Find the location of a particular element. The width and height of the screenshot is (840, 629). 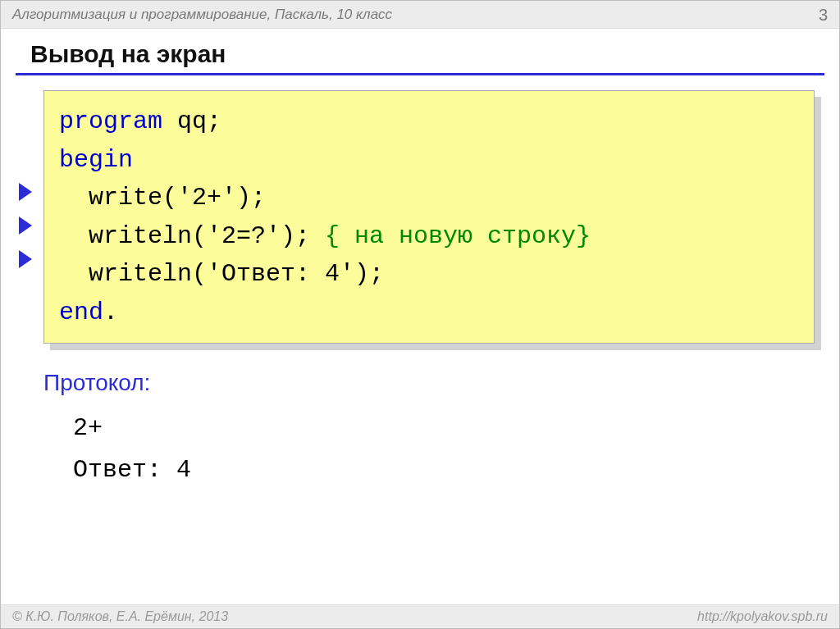

code-line: end. is located at coordinates (429, 313).